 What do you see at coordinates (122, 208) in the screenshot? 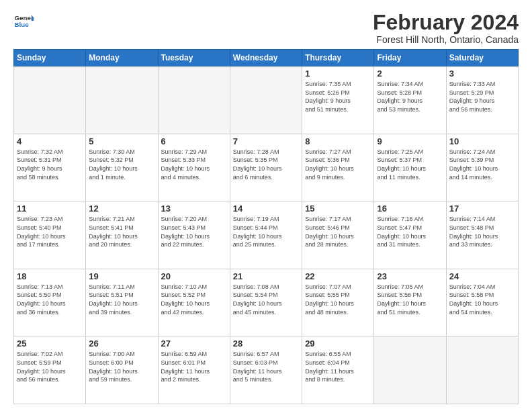
I see `day-number: 12` at bounding box center [122, 208].